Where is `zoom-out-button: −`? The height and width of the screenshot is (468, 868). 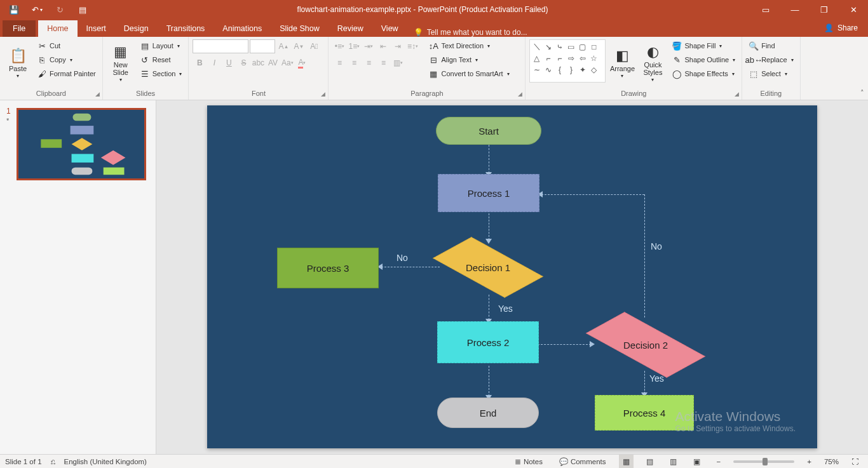
zoom-out-button: − is located at coordinates (719, 462).